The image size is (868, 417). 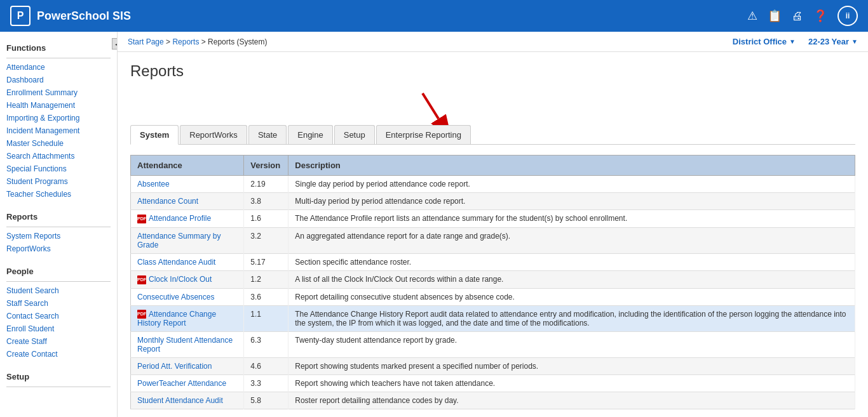 What do you see at coordinates (58, 194) in the screenshot?
I see `sidebar-item-teacher-schedules: Teacher Schedules` at bounding box center [58, 194].